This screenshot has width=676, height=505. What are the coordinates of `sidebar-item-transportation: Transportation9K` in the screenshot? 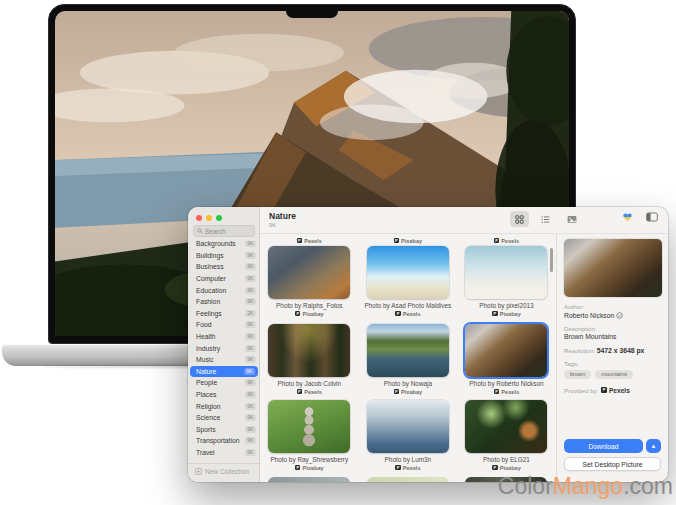 It's located at (224, 441).